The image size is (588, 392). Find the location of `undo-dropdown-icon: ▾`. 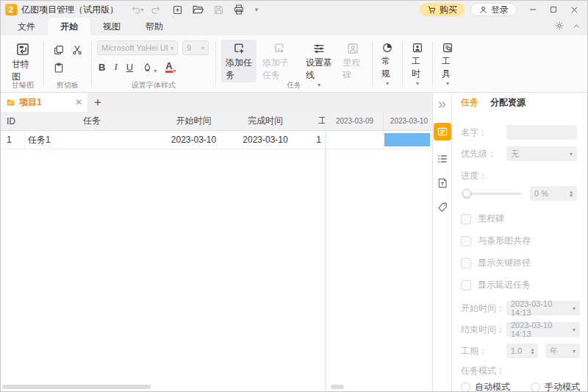

undo-dropdown-icon: ▾ is located at coordinates (142, 10).